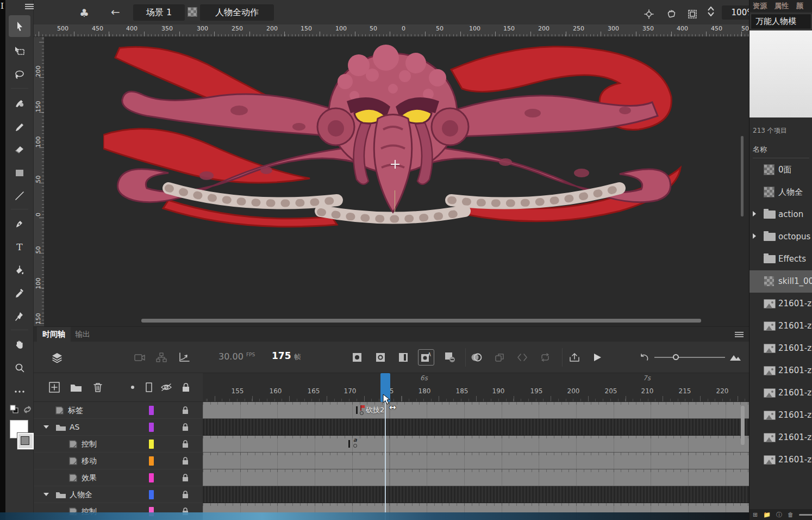 This screenshot has width=812, height=520. What do you see at coordinates (118, 410) in the screenshot?
I see `layer-row-tags: 标签` at bounding box center [118, 410].